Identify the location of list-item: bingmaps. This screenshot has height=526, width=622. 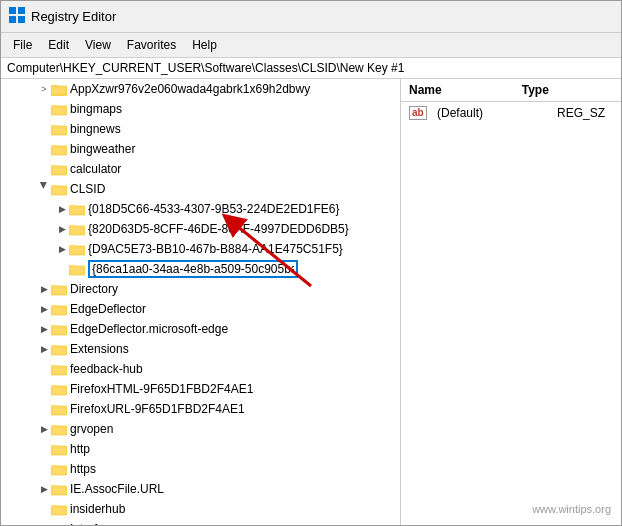
(200, 109).